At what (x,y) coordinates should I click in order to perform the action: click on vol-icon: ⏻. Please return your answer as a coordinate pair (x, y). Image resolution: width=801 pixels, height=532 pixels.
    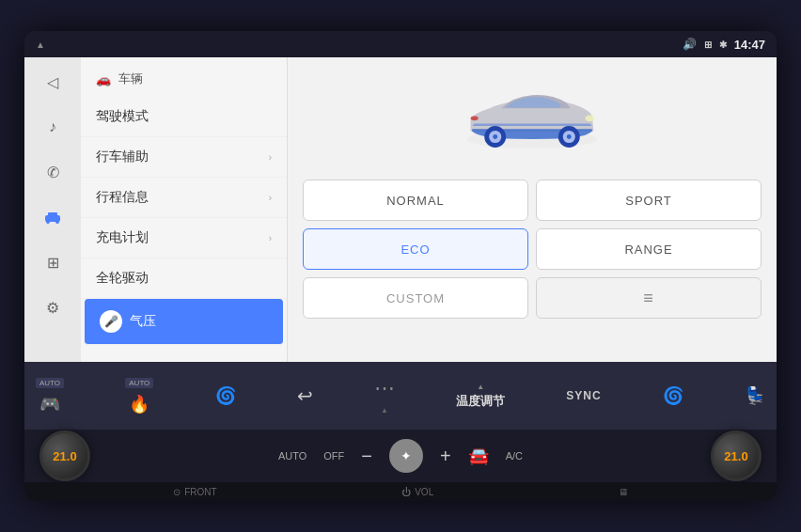
    Looking at the image, I should click on (406, 493).